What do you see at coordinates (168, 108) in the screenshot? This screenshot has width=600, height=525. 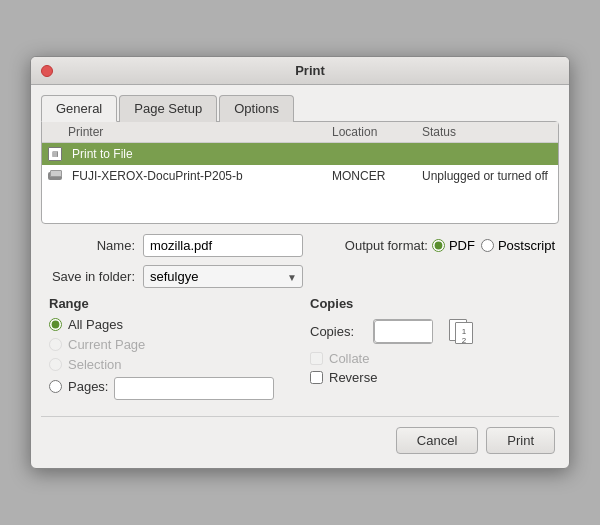 I see `tab-page-setup: Page Setup` at bounding box center [168, 108].